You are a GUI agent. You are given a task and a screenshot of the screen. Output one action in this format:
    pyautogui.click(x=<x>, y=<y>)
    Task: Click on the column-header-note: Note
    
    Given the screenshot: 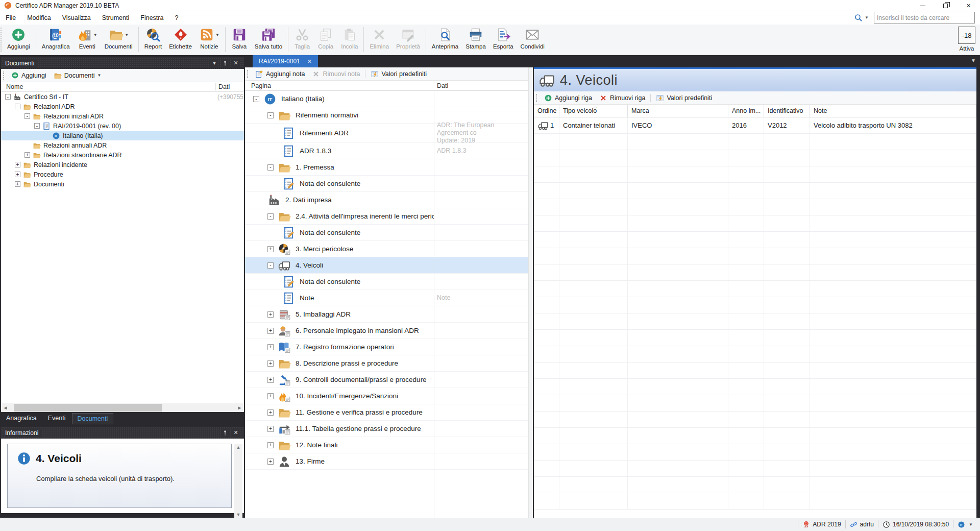 What is the action you would take?
    pyautogui.click(x=893, y=111)
    